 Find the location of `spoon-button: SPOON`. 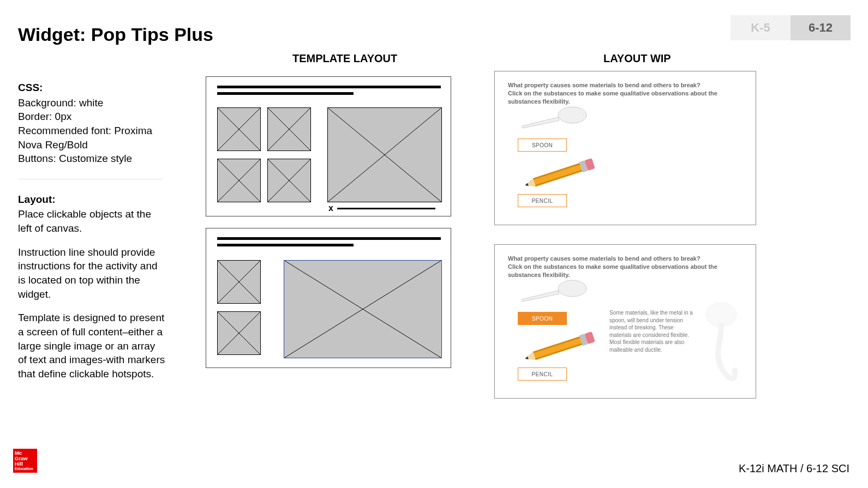

spoon-button: SPOON is located at coordinates (542, 145).